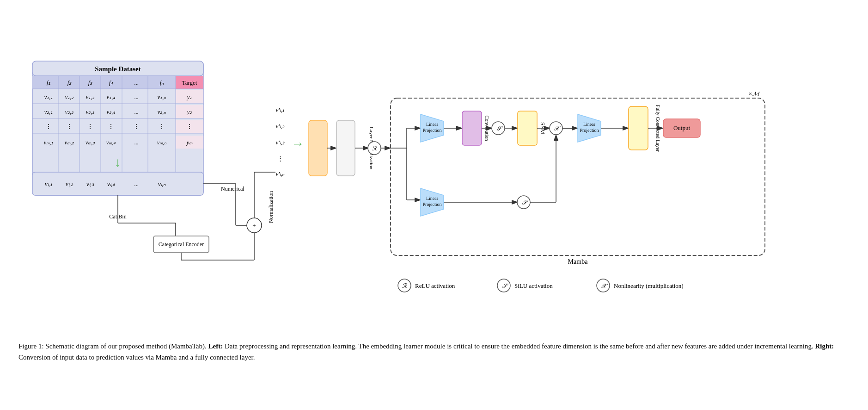  Describe the element at coordinates (91, 143) in the screenshot. I see `svg-text: vₘ,₃` at that location.